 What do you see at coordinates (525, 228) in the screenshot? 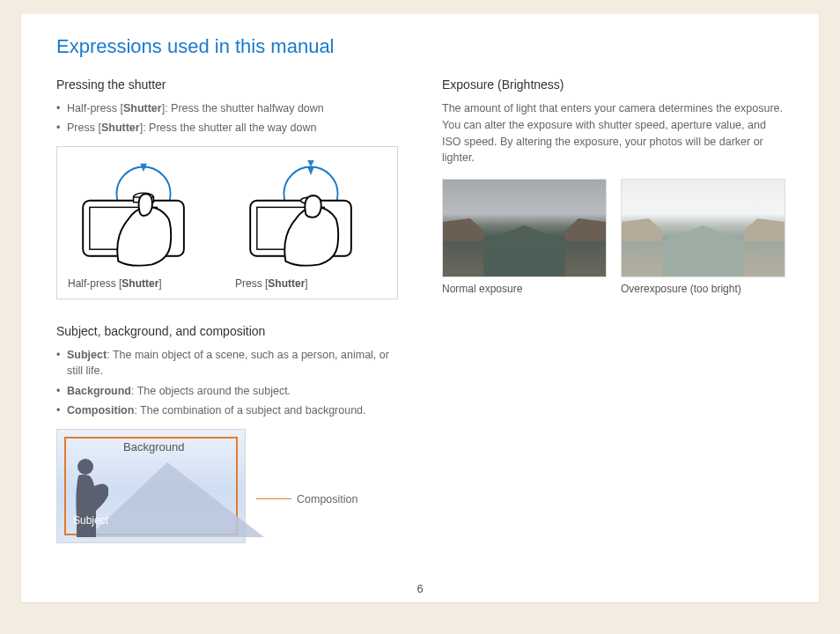
I see `normal-exposure-photo` at bounding box center [525, 228].